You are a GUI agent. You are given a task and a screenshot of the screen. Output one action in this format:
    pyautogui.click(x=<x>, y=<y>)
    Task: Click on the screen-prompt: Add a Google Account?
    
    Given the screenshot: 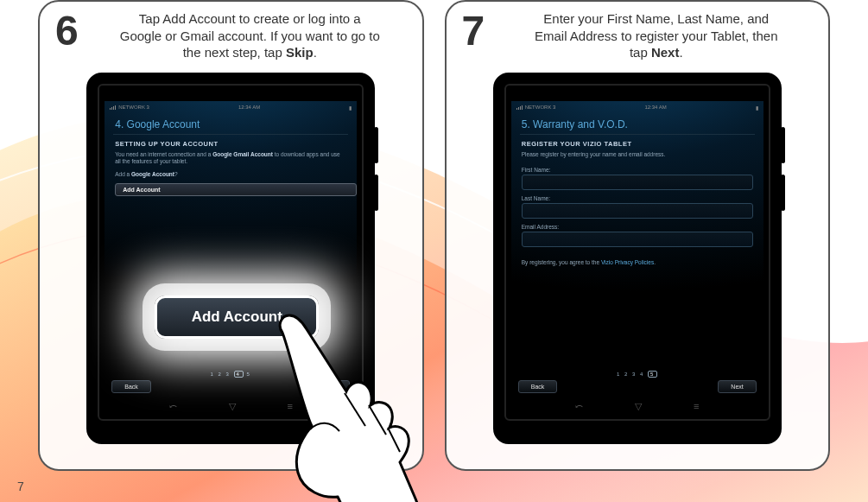 What is the action you would take?
    pyautogui.click(x=231, y=177)
    